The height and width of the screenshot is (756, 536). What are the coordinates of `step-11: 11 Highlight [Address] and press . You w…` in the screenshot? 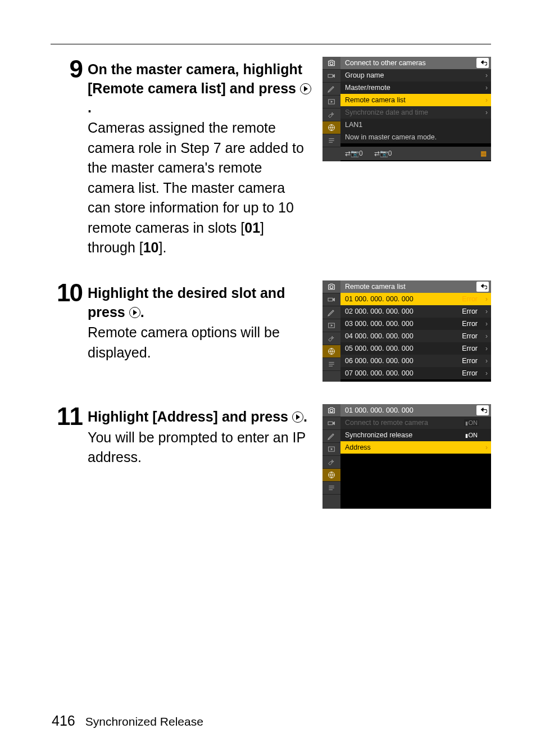 It's located at (271, 456).